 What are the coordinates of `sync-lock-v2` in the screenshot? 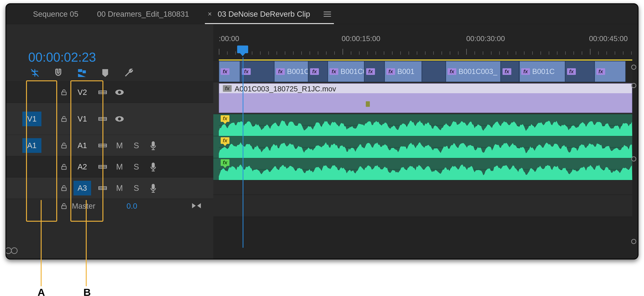 It's located at (102, 92).